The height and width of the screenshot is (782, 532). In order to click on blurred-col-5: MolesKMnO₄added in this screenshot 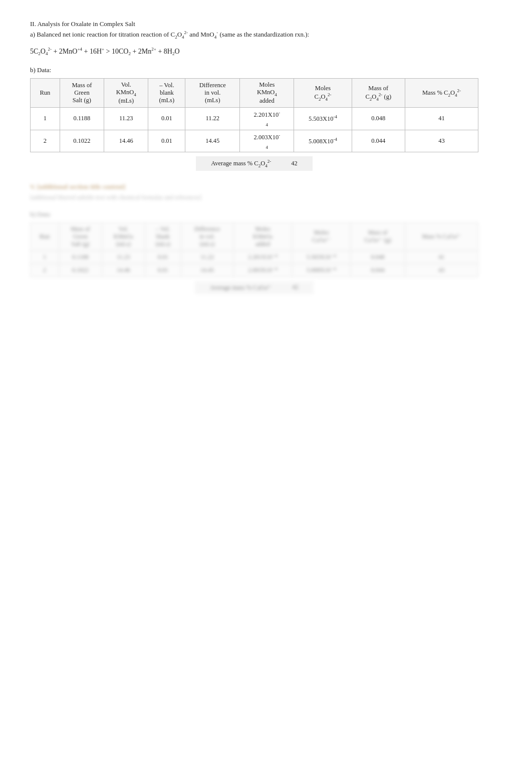, I will do `click(262, 236)`.